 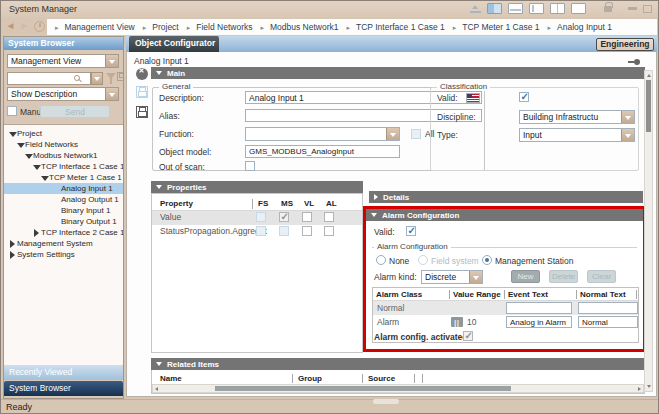 I want to click on engineering-button: Engineering, so click(x=625, y=44).